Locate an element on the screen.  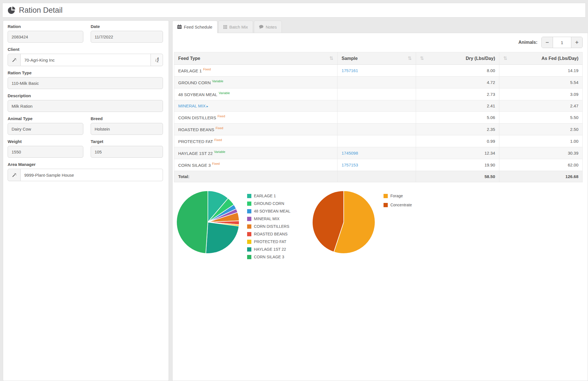
legend-item-concentrate: Concentrate is located at coordinates (398, 205).